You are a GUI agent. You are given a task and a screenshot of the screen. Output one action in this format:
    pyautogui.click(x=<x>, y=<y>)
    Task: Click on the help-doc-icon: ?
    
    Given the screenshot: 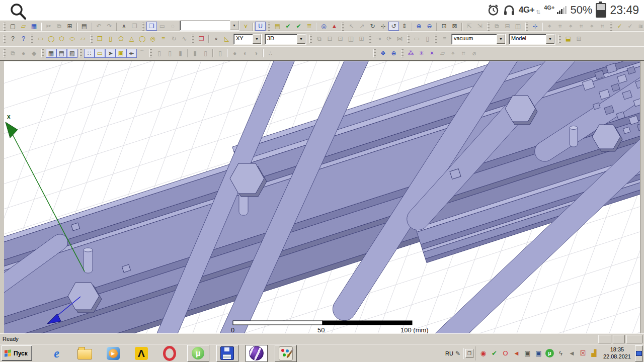 What is the action you would take?
    pyautogui.click(x=13, y=39)
    